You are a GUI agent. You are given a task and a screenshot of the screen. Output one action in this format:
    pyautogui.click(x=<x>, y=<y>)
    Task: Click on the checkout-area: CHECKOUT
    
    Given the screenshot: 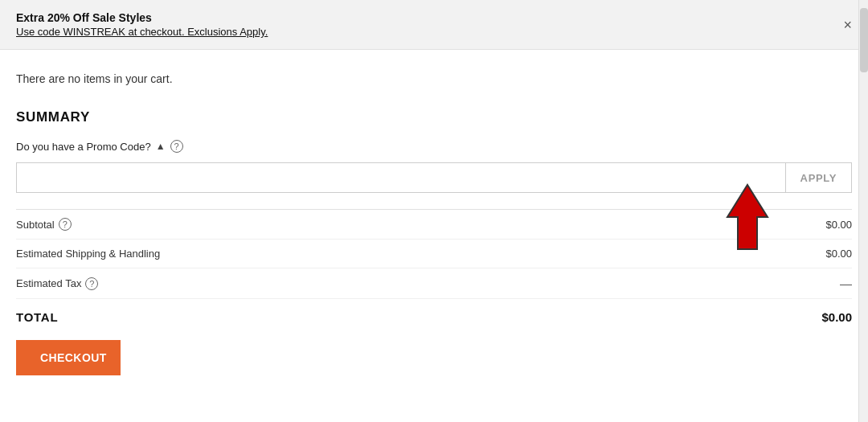 What is the action you would take?
    pyautogui.click(x=434, y=354)
    